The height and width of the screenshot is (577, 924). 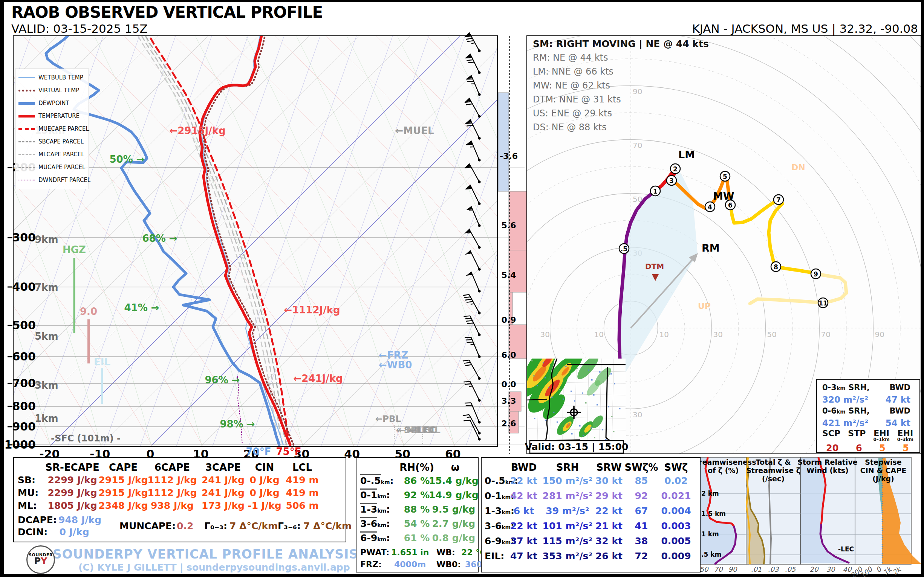 I want to click on kin-cell: 6 kt, so click(x=524, y=511).